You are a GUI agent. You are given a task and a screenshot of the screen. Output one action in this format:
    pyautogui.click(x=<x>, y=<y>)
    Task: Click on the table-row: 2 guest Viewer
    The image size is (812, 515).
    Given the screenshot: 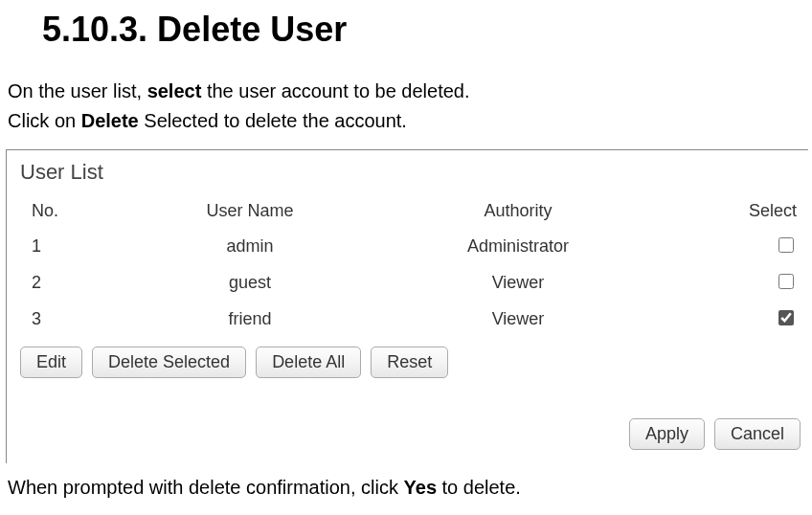 What is the action you would take?
    pyautogui.click(x=412, y=282)
    